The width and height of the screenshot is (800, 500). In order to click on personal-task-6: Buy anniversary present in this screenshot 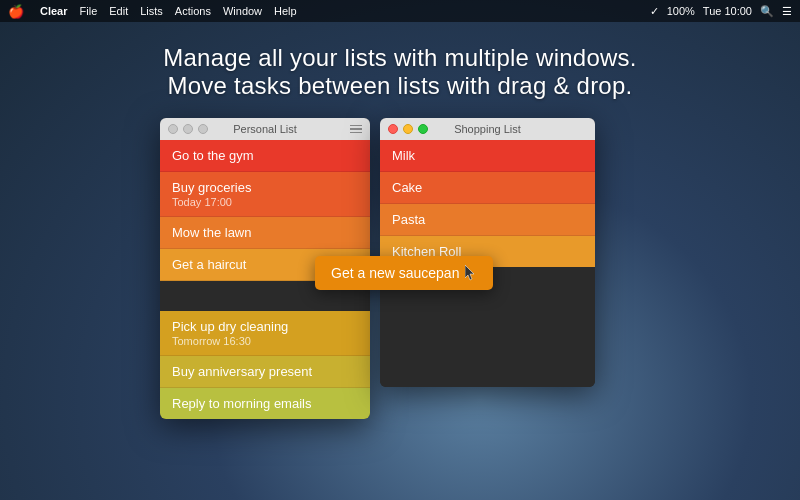, I will do `click(265, 372)`.